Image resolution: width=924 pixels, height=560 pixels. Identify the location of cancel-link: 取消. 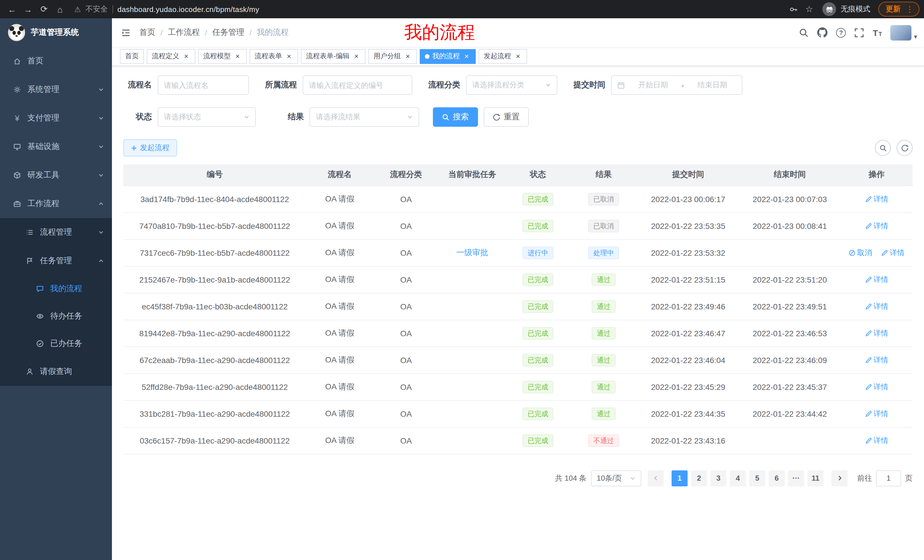
(860, 253).